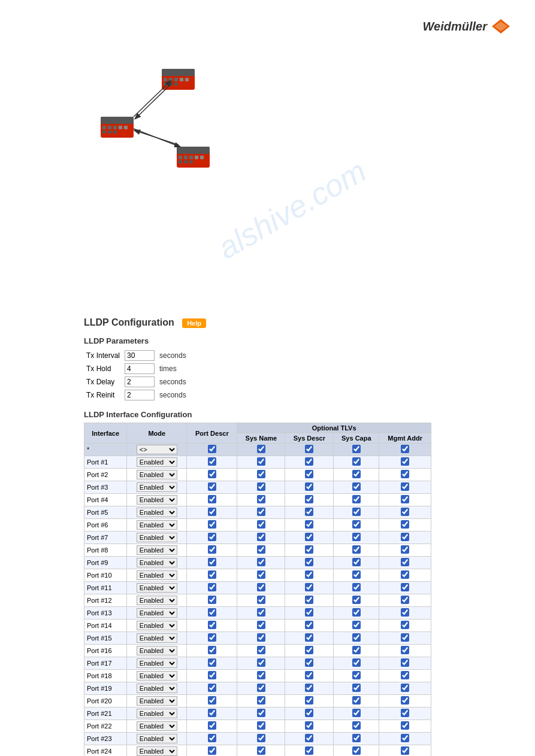 The width and height of the screenshot is (535, 756). I want to click on port-mode-cell-4: Enabled Disabled, so click(157, 512).